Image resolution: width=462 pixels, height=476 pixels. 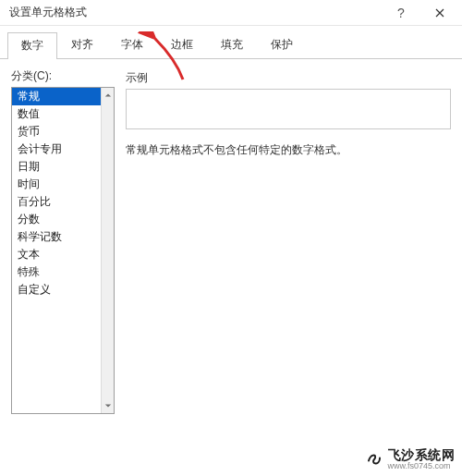 What do you see at coordinates (374, 459) in the screenshot?
I see `watermark-logo-icon` at bounding box center [374, 459].